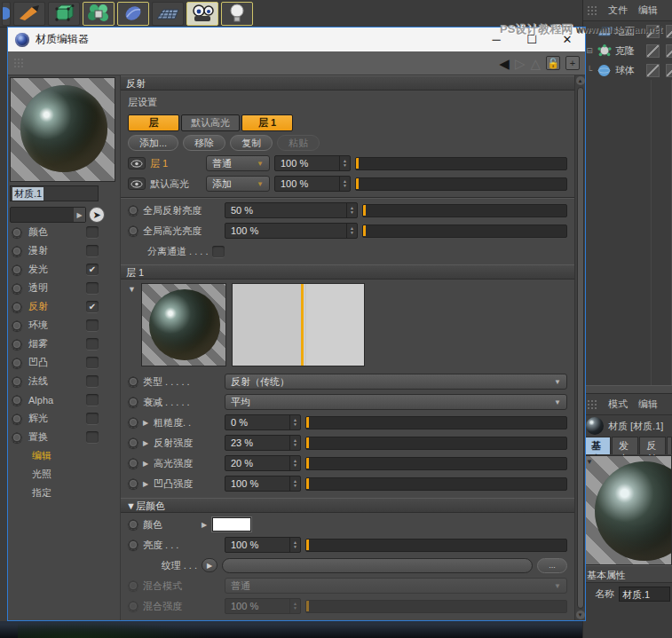 Image resolution: width=672 pixels, height=638 pixels. Describe the element at coordinates (504, 64) in the screenshot. I see `back-arrow-icon: ◀` at that location.